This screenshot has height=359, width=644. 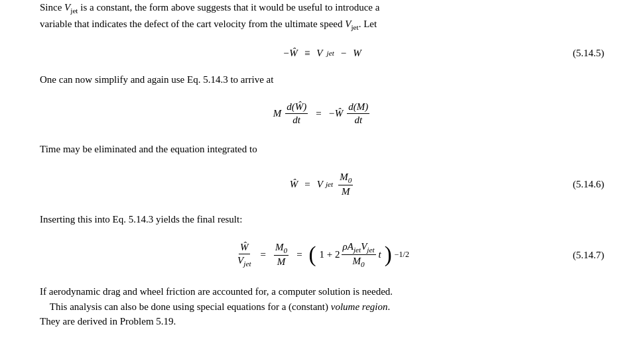 What do you see at coordinates (216, 291) in the screenshot?
I see `para5-line1: If aerodynamic drag and wheel friction a…` at bounding box center [216, 291].